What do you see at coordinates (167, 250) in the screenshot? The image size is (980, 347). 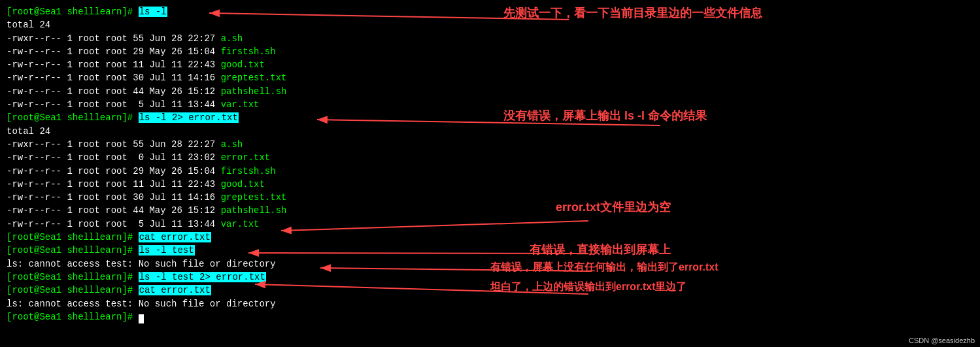 I see `terminal-command: ls -l test` at bounding box center [167, 250].